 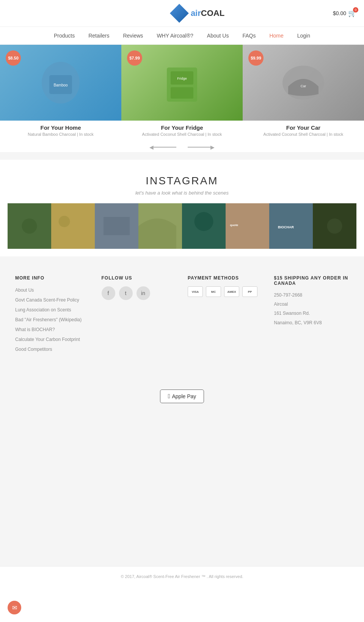 I want to click on product-desc-fridge: Activated Coconut Shell Charcoal | In st…, so click(x=182, y=134).